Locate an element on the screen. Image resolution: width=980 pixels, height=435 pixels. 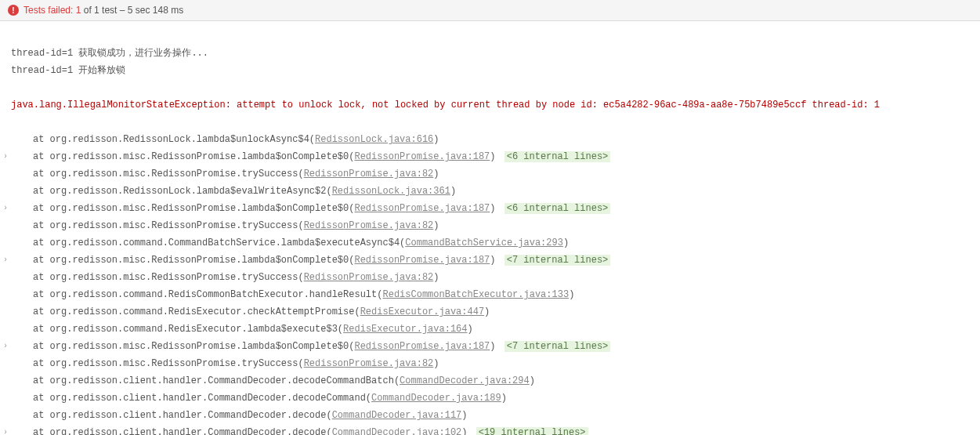
source-link: CommandDecoder.java:294 is located at coordinates (465, 381).